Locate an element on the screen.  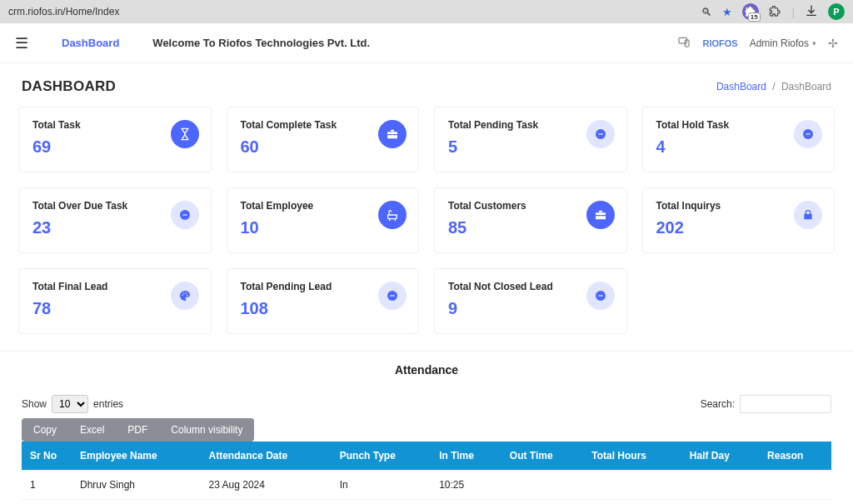
cell-sr: 2 is located at coordinates (47, 502).